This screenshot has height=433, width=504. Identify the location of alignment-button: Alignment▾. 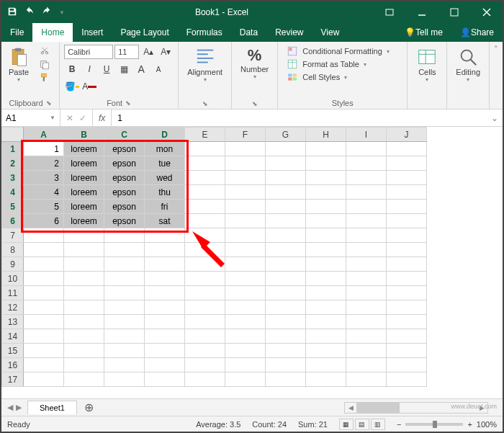
(204, 72).